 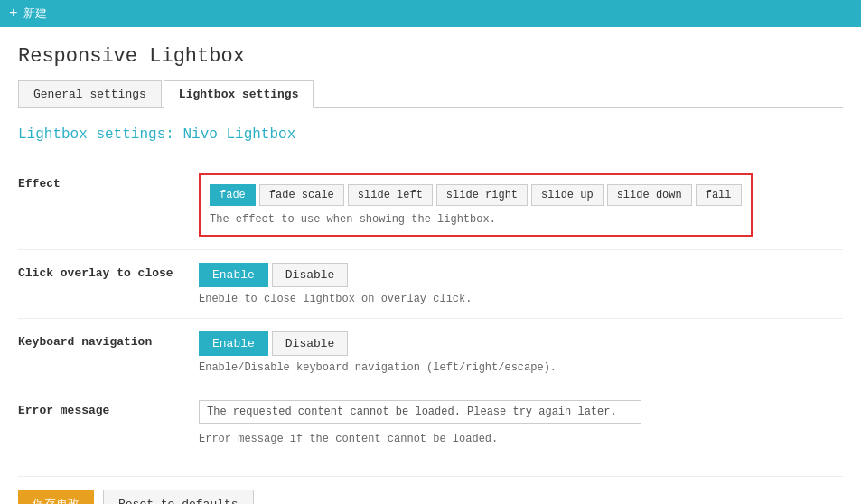 What do you see at coordinates (520, 284) in the screenshot?
I see `click-overlay-control: Enable Disable Eneble to close lightbox …` at bounding box center [520, 284].